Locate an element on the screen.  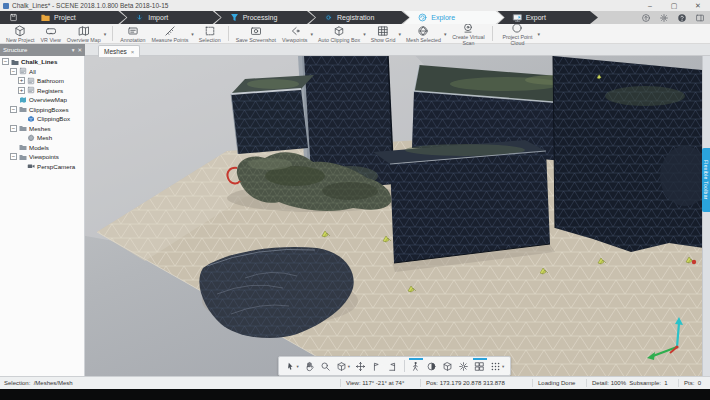
ribbon-tab-explore: Explore is located at coordinates (453, 18).